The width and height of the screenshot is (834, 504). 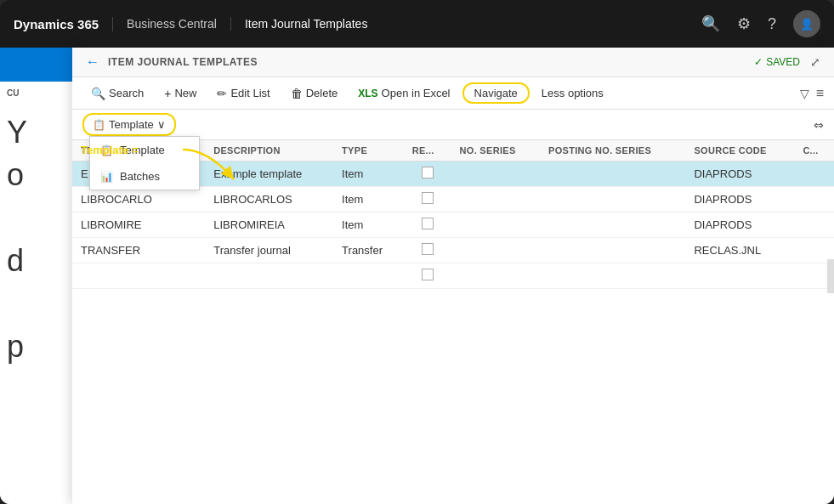 What do you see at coordinates (37, 240) in the screenshot?
I see `bg-text-large: Yodp` at bounding box center [37, 240].